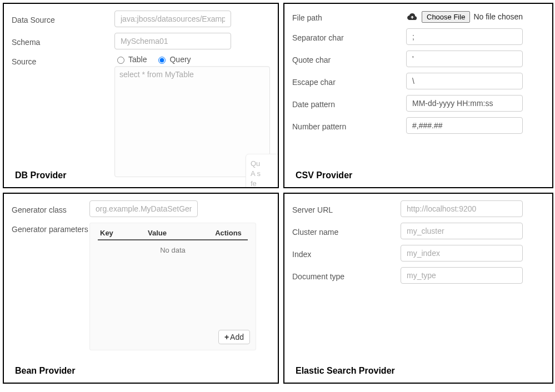 The width and height of the screenshot is (555, 392). What do you see at coordinates (180, 59) in the screenshot?
I see `source-radio-query-label: Query` at bounding box center [180, 59].